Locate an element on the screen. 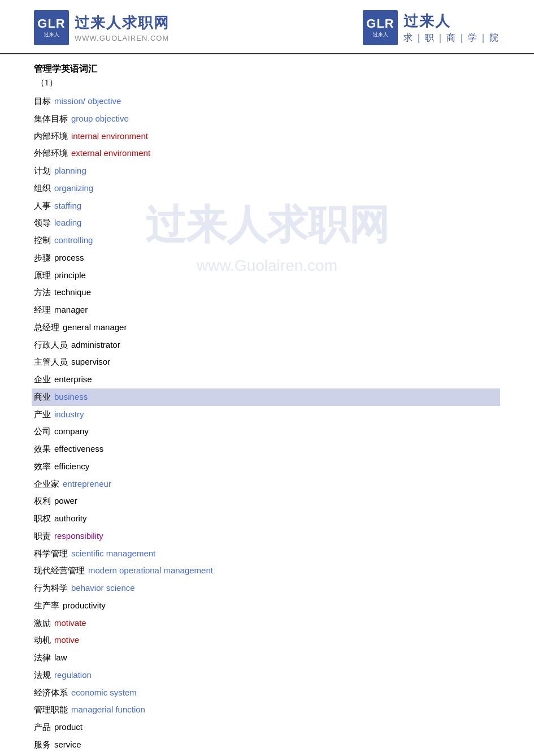 The height and width of the screenshot is (756, 534). vocab-en: external environment is located at coordinates (111, 154).